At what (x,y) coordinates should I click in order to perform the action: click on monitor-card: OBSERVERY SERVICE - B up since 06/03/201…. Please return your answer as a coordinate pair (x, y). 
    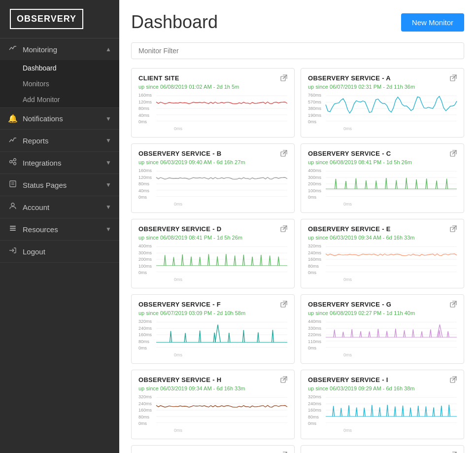
    Looking at the image, I should click on (213, 178).